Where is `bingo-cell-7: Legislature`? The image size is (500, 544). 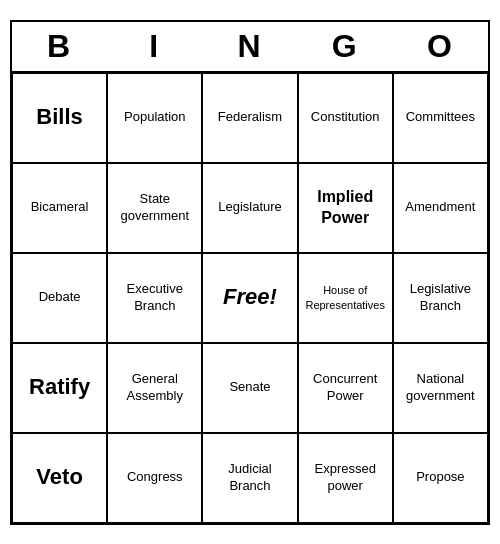
bingo-cell-7: Legislature is located at coordinates (250, 208).